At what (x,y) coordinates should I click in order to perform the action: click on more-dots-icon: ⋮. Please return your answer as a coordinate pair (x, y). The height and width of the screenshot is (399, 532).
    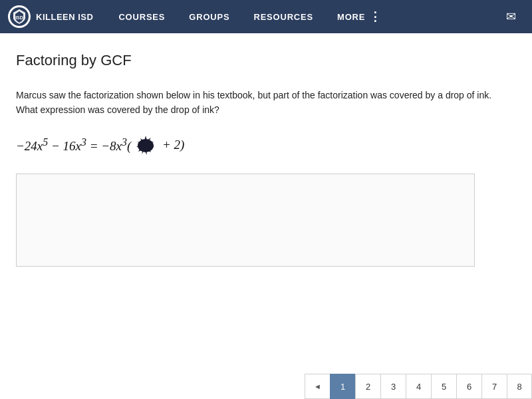
    Looking at the image, I should click on (376, 17).